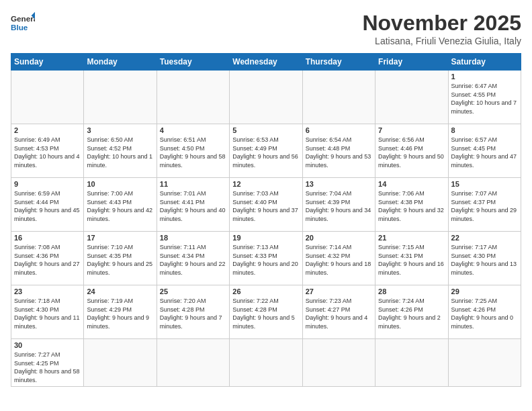 Image resolution: width=532 pixels, height=411 pixels. What do you see at coordinates (485, 206) in the screenshot?
I see `day-info: Sunrise: 7:07 AM Sunset: 4:37 PM Dayligh…` at bounding box center [485, 206].